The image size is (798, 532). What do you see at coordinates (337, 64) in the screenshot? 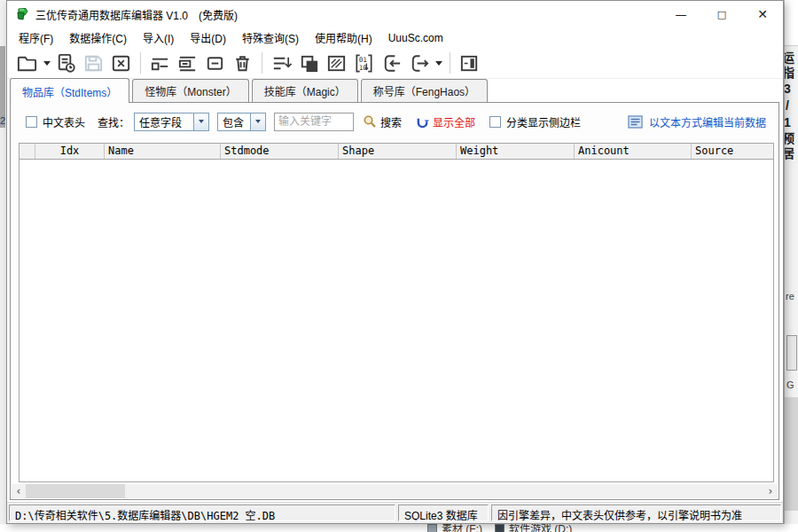
I see `image-view-button` at bounding box center [337, 64].